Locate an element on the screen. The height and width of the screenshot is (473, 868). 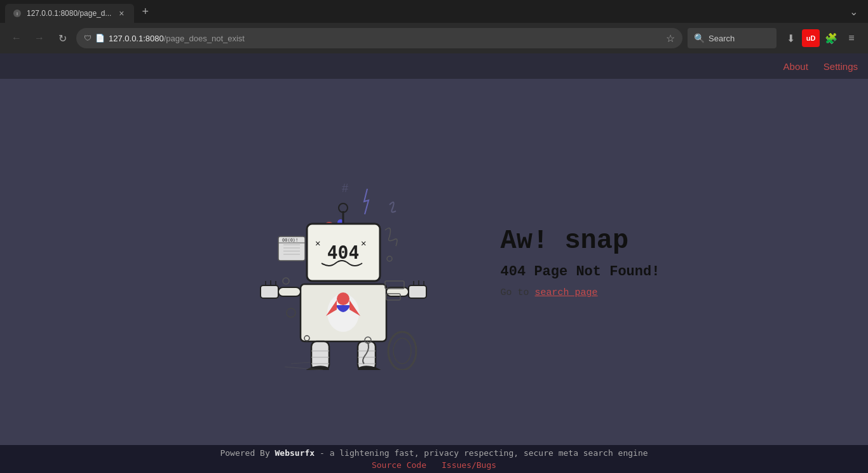
svg-text: 404 is located at coordinates (343, 253).